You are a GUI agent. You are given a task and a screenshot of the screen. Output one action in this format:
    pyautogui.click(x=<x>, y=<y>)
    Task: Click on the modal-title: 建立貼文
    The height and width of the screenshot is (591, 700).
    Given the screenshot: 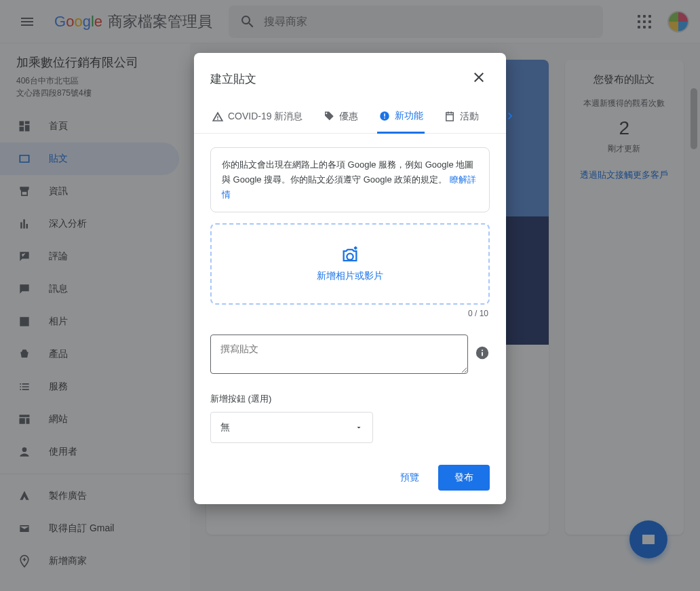 What is the action you would take?
    pyautogui.click(x=233, y=79)
    